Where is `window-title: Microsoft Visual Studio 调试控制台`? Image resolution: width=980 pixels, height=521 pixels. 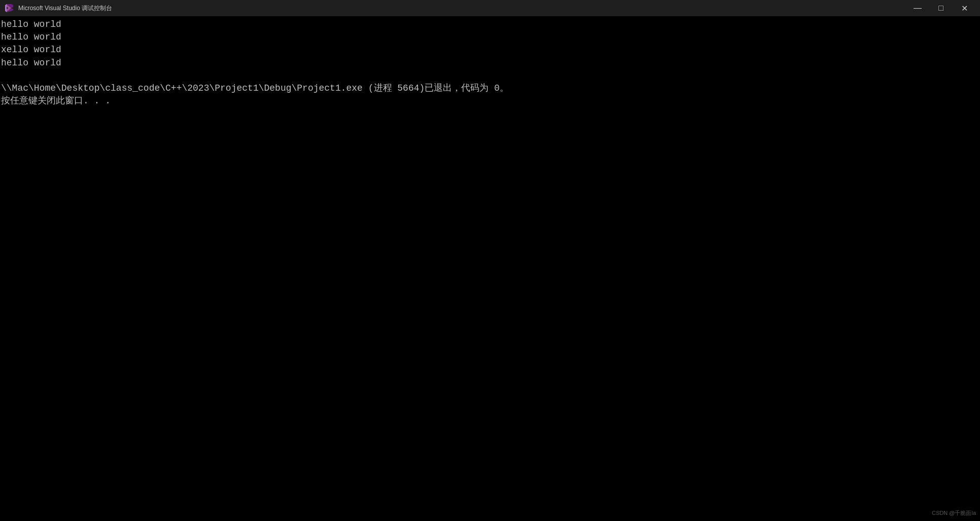
window-title: Microsoft Visual Studio 调试控制台 is located at coordinates (462, 8).